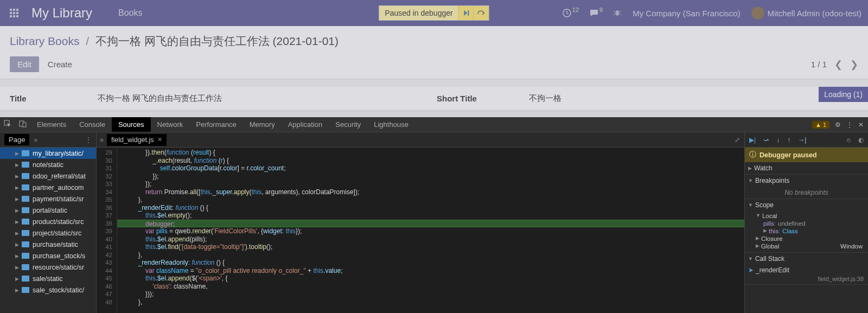  Describe the element at coordinates (48, 244) in the screenshot. I see `tree-item: ▶purchase/static` at that location.